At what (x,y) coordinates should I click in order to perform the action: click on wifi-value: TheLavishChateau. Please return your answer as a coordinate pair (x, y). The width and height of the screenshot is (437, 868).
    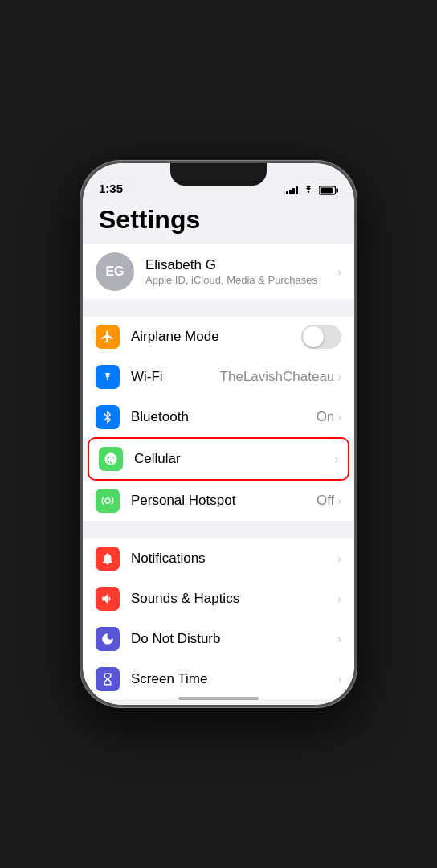
    Looking at the image, I should click on (278, 377).